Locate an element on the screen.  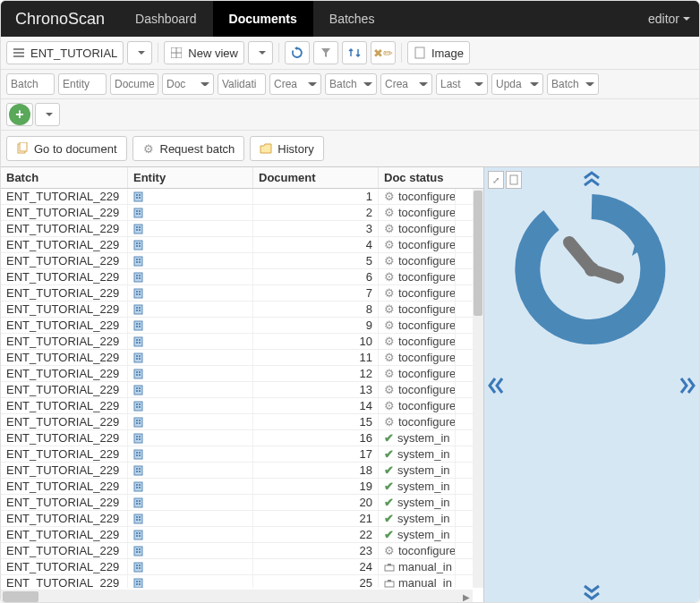
table-row: ENT_TUTORIAL_22913⚙toconfigure is located at coordinates (236, 390).